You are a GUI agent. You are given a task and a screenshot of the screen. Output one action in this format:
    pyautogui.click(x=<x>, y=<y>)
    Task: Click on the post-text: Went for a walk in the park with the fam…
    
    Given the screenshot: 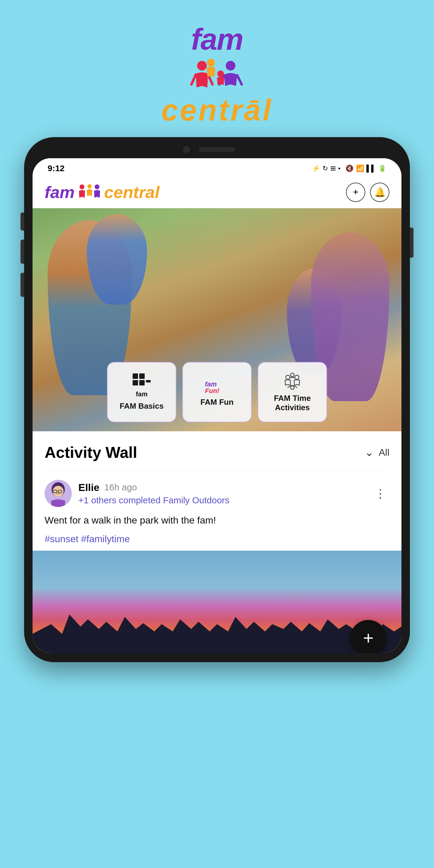 What is the action you would take?
    pyautogui.click(x=130, y=520)
    